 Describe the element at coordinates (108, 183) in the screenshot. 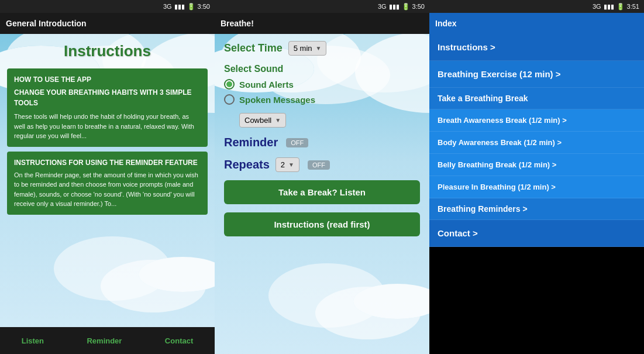

I see `info-box-reminder: INSTRUCTIONS FOR USING THE REMINDER FEAT…` at that location.